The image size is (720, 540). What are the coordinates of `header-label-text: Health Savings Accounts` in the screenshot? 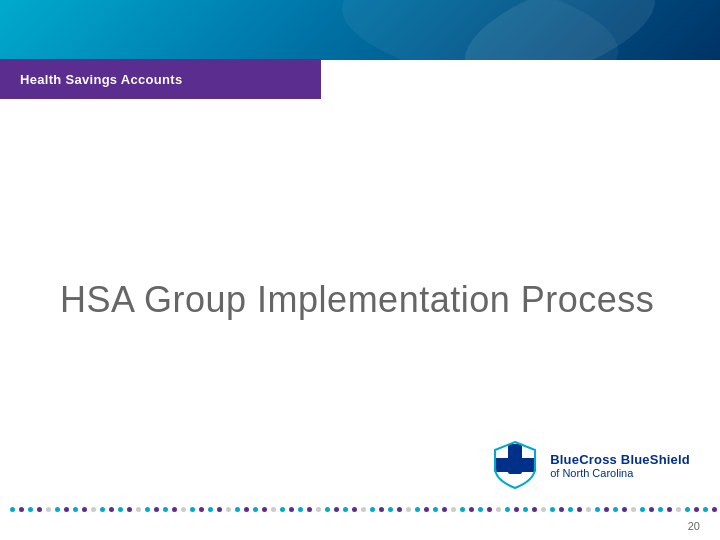 It's located at (101, 80).